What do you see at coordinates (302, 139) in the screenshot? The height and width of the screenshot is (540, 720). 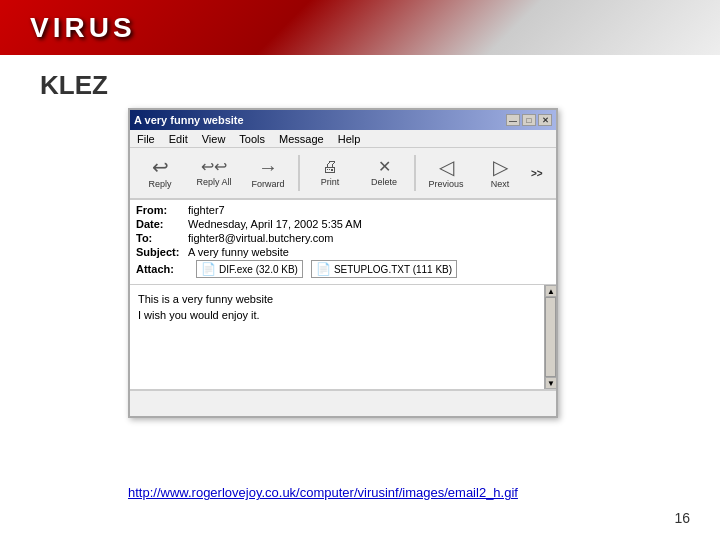 I see `menu-message: Message` at bounding box center [302, 139].